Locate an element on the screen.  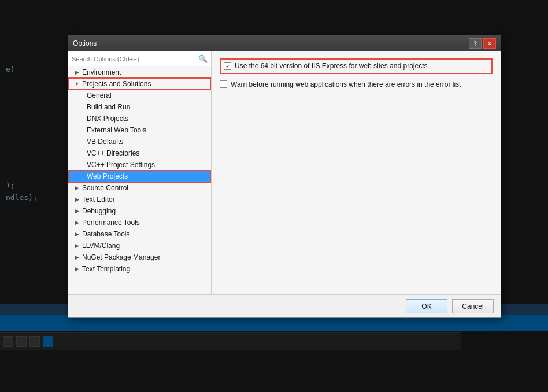
option2-container: Warn before running web applications whe… is located at coordinates (356, 84).